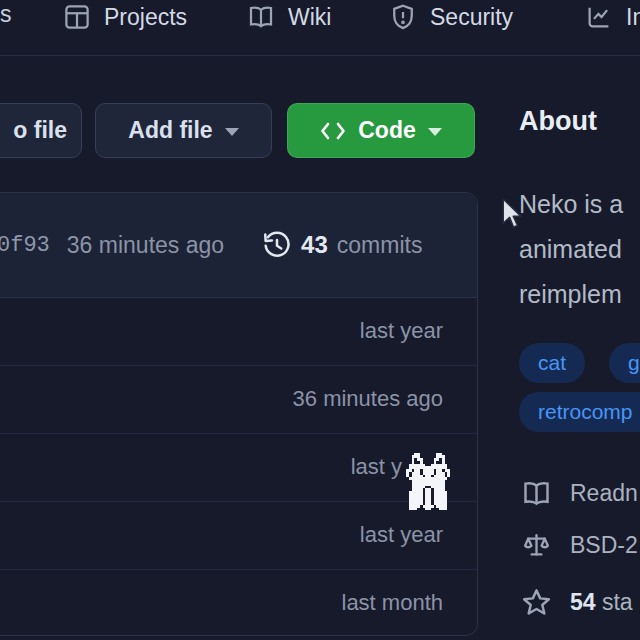  Describe the element at coordinates (288, 17) in the screenshot. I see `tab-wiki: Wiki` at that location.